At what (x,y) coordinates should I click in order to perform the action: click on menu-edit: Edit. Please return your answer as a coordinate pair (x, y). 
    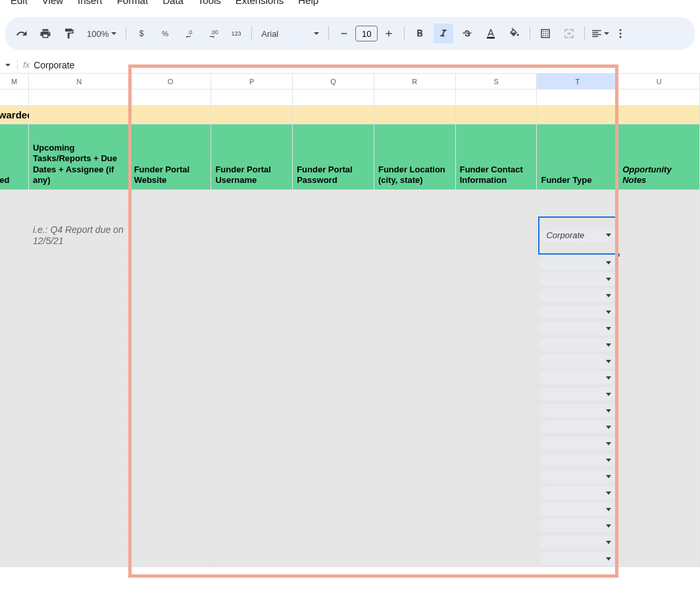
    Looking at the image, I should click on (19, 3).